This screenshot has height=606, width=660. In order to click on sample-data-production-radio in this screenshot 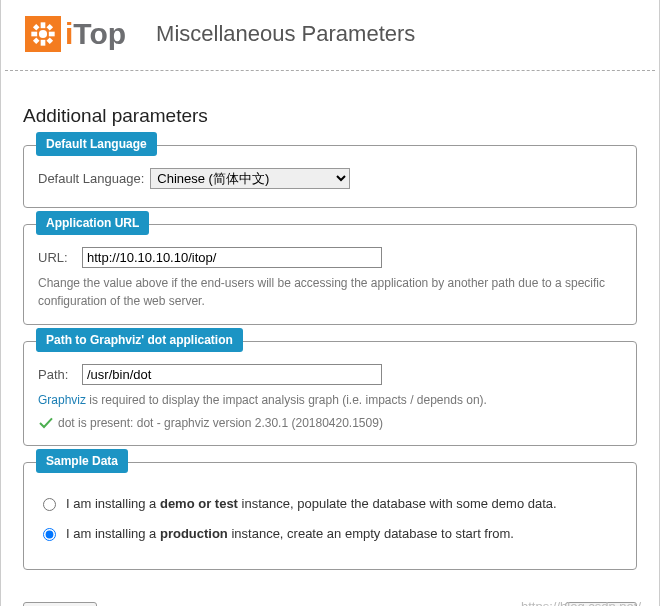, I will do `click(50, 534)`.